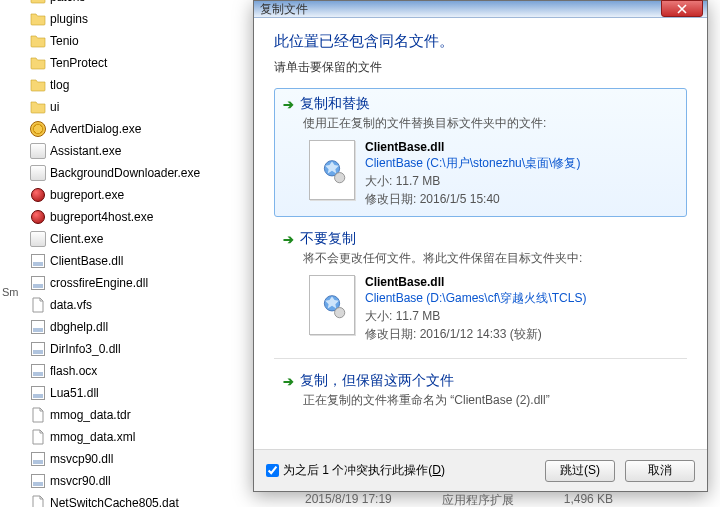 The width and height of the screenshot is (720, 507). Describe the element at coordinates (143, 261) in the screenshot. I see `file-item: ClientBase.dll` at that location.